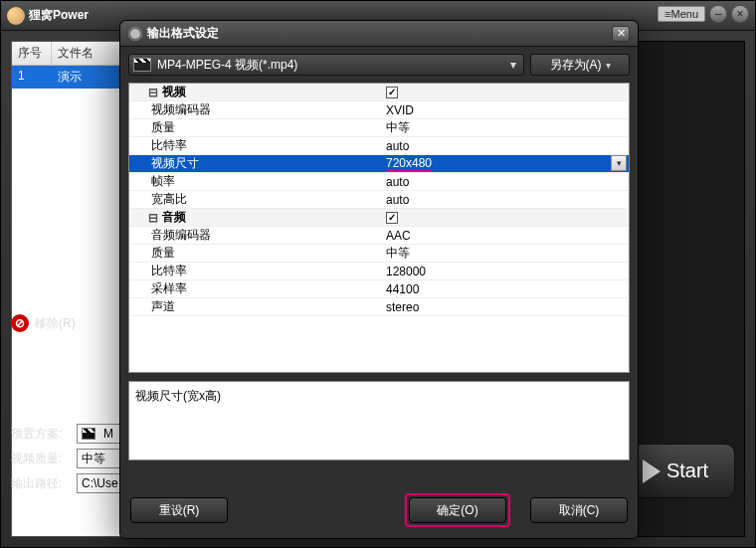 This screenshot has height=548, width=756. What do you see at coordinates (621, 34) in the screenshot?
I see `dialog-close-button: ✕` at bounding box center [621, 34].